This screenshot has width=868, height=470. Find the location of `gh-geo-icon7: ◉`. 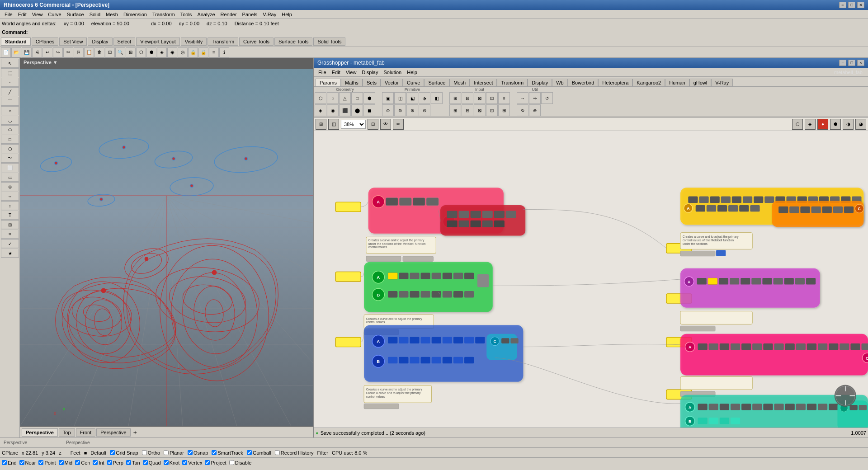

gh-geo-icon7: ◉ is located at coordinates (333, 110).